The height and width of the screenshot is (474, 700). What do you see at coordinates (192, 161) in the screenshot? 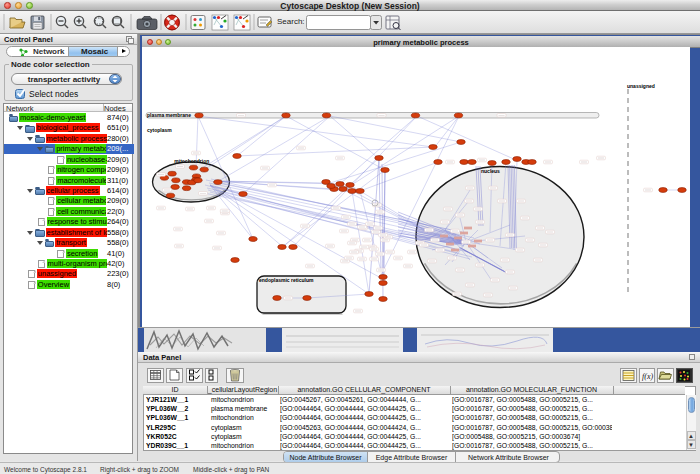
I see `svg-text: mitochondrion` at bounding box center [192, 161].